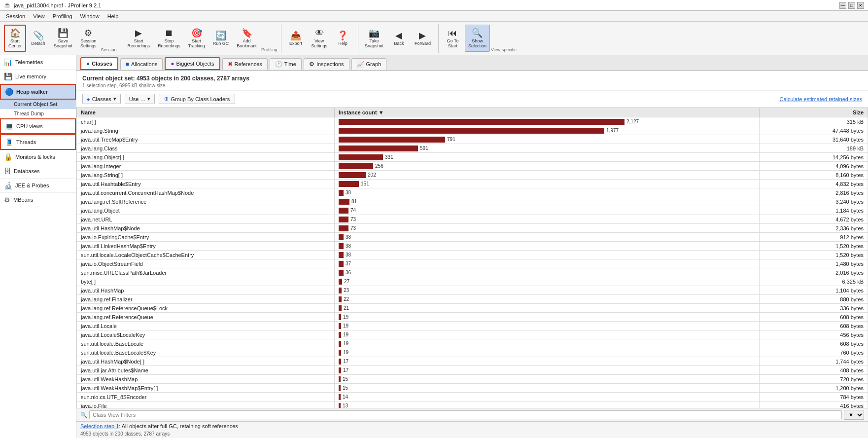  I want to click on tab-time: 🕐 Time, so click(286, 64).